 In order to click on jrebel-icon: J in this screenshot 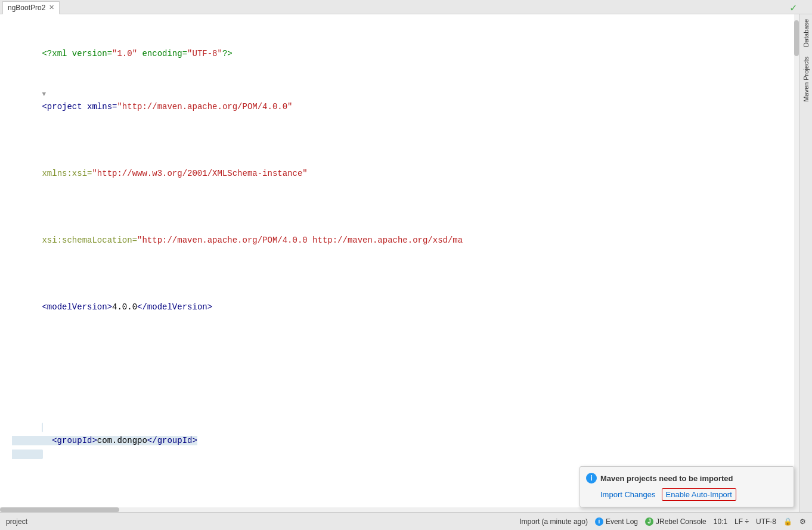, I will do `click(649, 522)`.